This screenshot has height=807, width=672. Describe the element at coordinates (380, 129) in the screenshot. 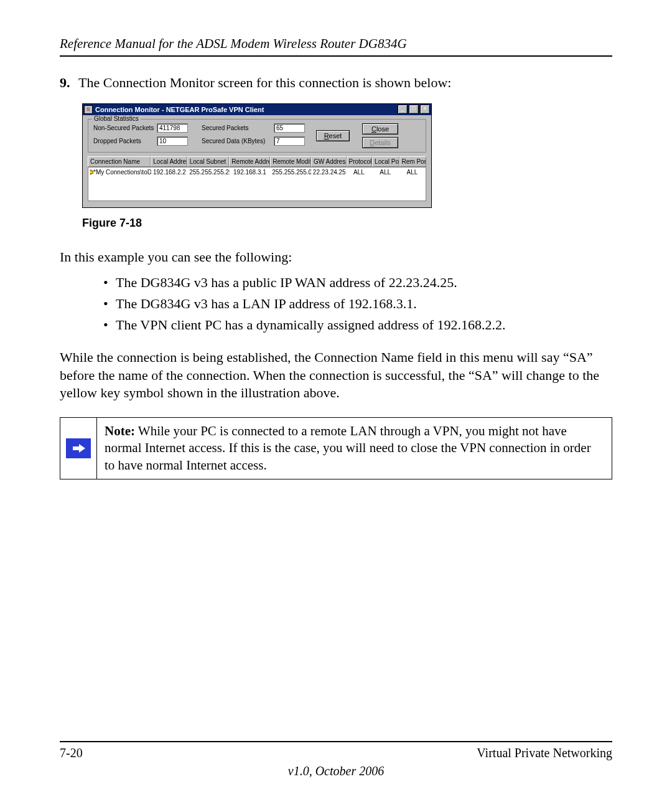

I see `close-button: Close` at that location.